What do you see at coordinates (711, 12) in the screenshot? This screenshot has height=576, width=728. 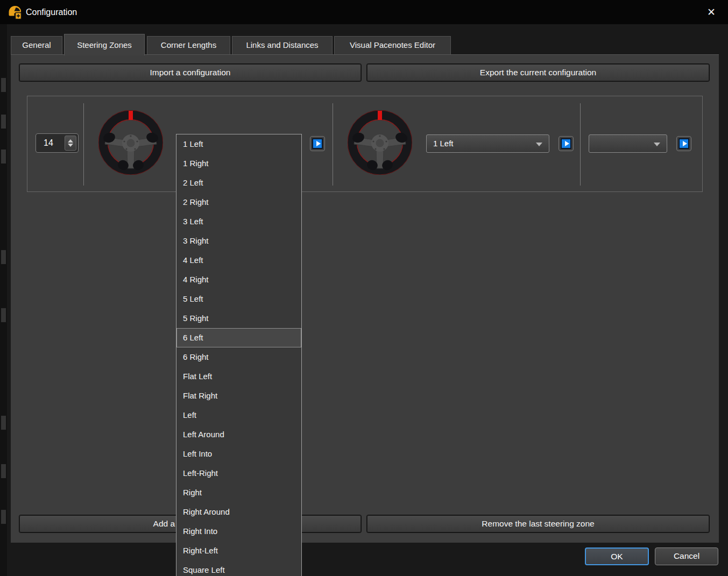 I see `close-icon: ✕` at bounding box center [711, 12].